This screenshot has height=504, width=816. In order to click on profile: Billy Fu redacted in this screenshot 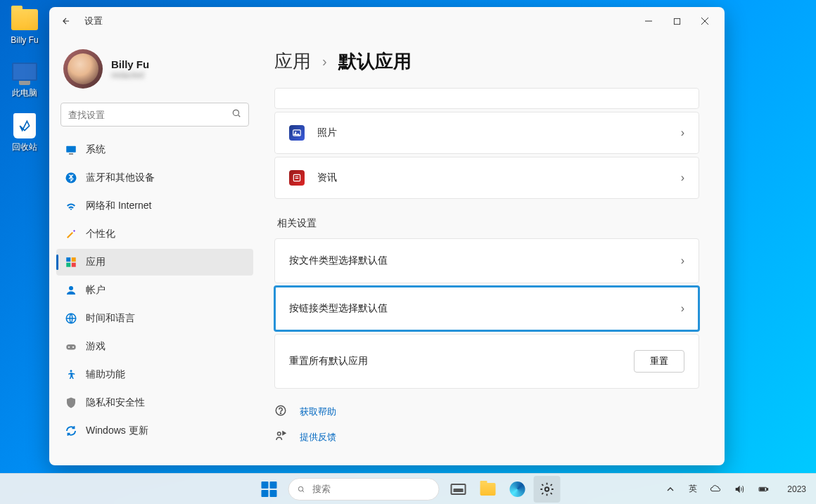, I will do `click(155, 67)`.